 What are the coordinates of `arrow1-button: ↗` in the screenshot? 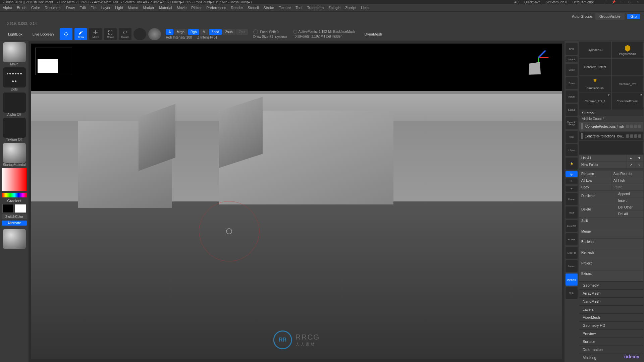 It's located at (631, 165).